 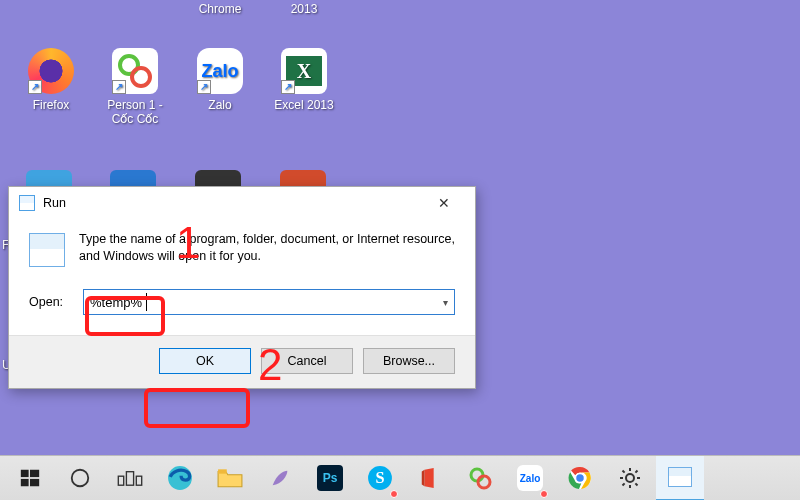 What do you see at coordinates (54, 203) in the screenshot?
I see `run-title: Run` at bounding box center [54, 203].